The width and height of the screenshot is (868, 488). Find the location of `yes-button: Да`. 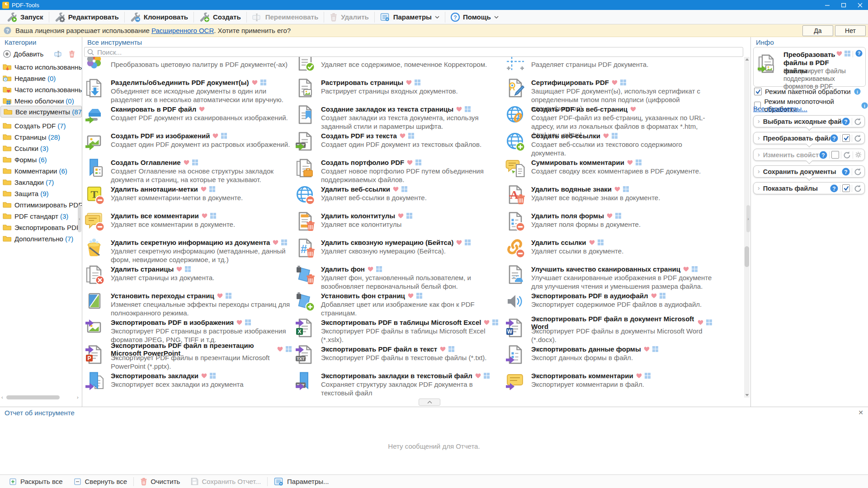

yes-button: Да is located at coordinates (818, 31).